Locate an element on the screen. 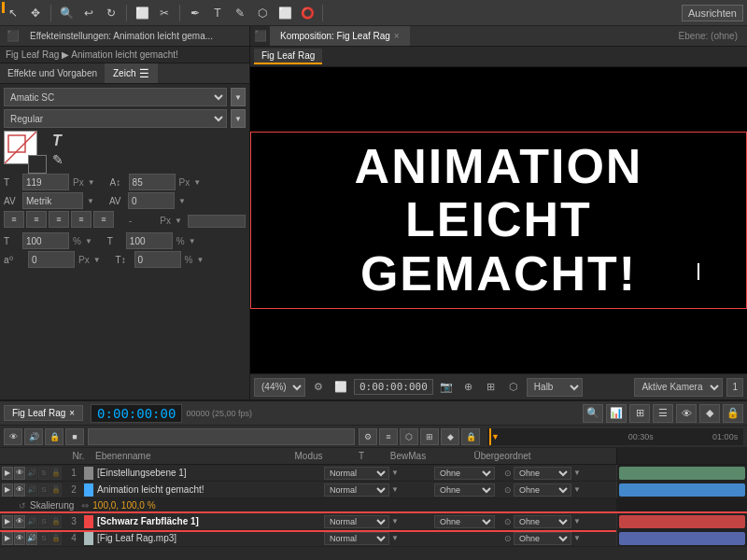 The height and width of the screenshot is (560, 747). layer3-ueber-select: Ohne is located at coordinates (543, 522).